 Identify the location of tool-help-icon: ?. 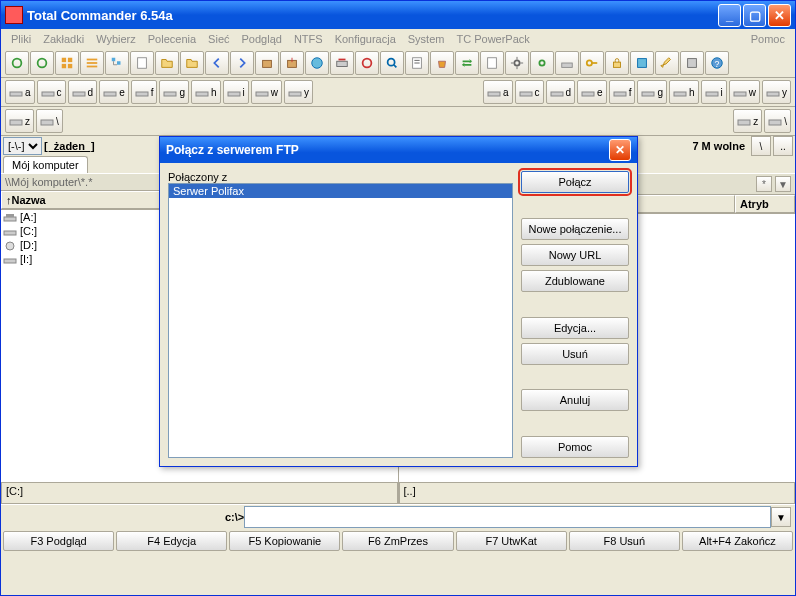
(717, 63).